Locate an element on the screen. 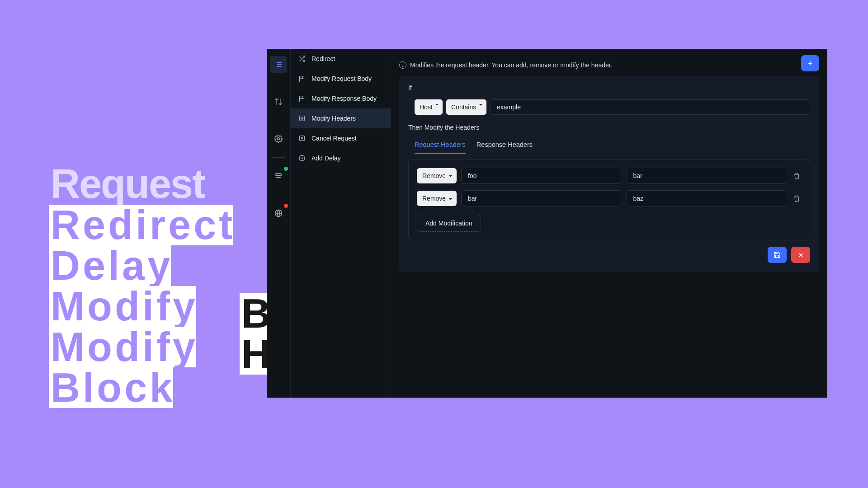 The height and width of the screenshot is (488, 868). modifications-panel: Remove Remove is located at coordinates (609, 200).